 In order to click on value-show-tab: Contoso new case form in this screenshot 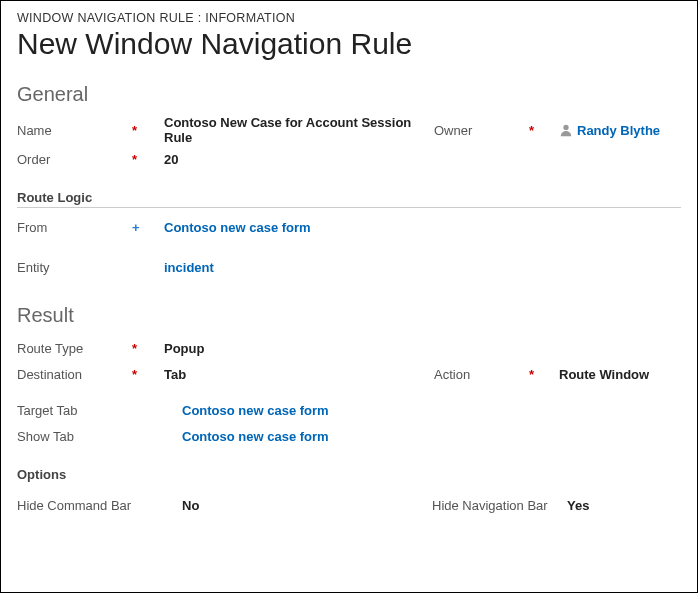, I will do `click(256, 436)`.